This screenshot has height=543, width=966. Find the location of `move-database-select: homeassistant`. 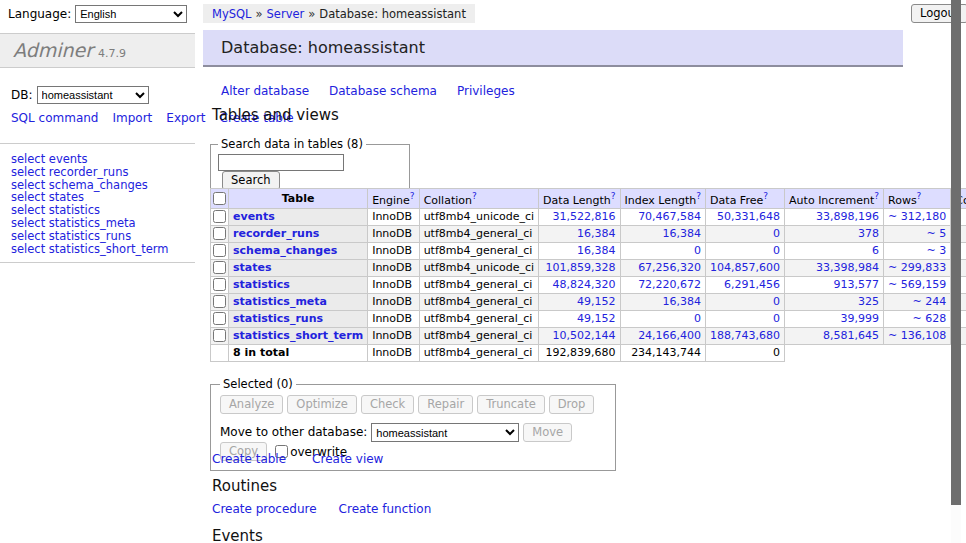

move-database-select: homeassistant is located at coordinates (445, 432).